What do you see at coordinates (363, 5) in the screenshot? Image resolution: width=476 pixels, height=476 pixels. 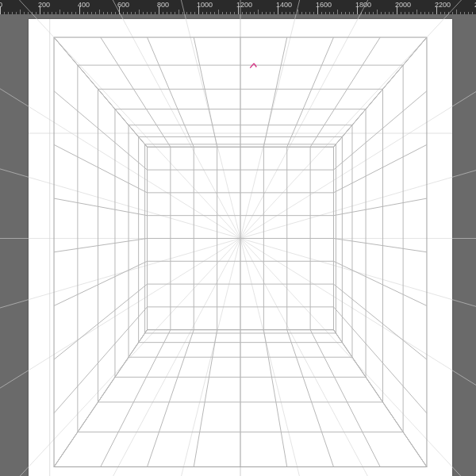 I see `ruler-label: 1800` at bounding box center [363, 5].